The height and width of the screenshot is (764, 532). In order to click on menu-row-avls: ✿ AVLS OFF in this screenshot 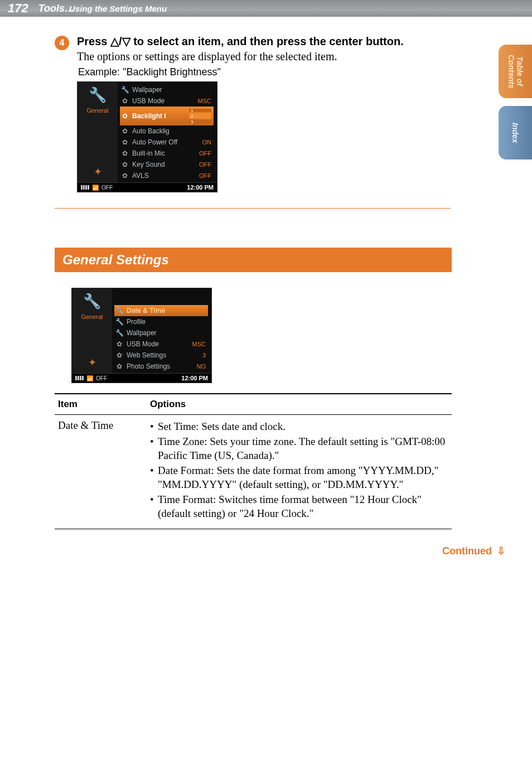, I will do `click(167, 176)`.